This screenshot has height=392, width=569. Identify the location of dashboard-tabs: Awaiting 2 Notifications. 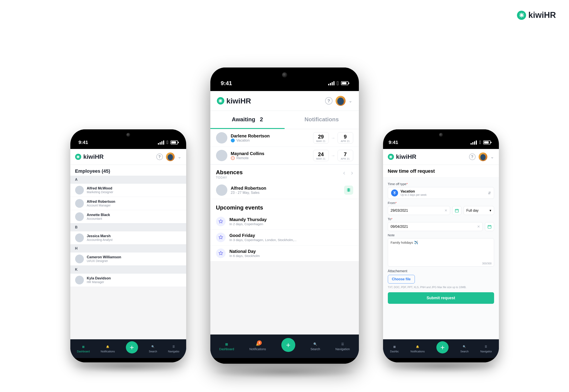
(285, 120).